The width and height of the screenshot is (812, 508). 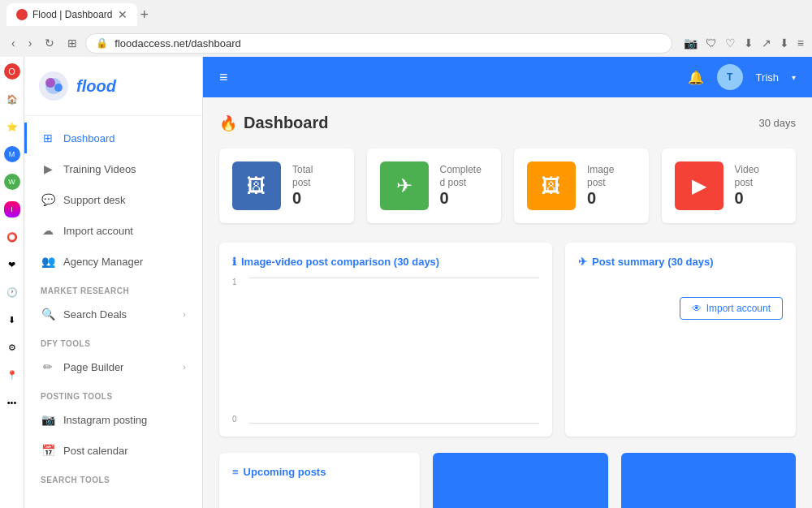 I want to click on os-icon-instagram: I, so click(x=12, y=209).